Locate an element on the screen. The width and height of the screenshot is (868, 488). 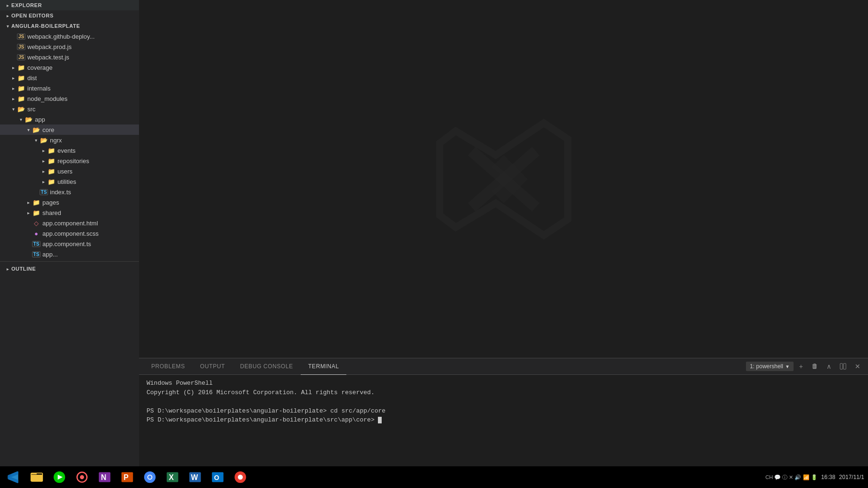
open-editors-arrow: ▸ is located at coordinates (8, 16).